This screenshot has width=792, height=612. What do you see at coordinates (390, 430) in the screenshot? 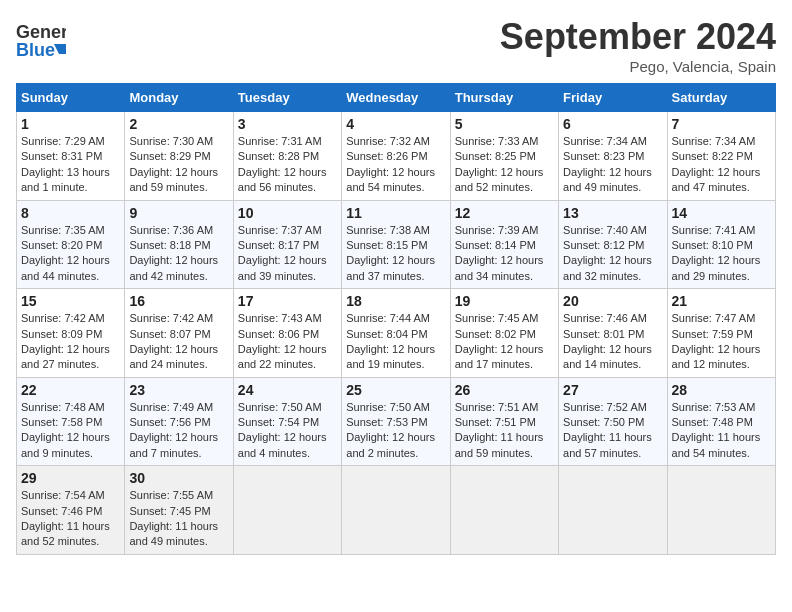
I see `cell-info: Sunrise: 7:50 AMSunset: 7:53 PMDaylight:…` at bounding box center [390, 430].